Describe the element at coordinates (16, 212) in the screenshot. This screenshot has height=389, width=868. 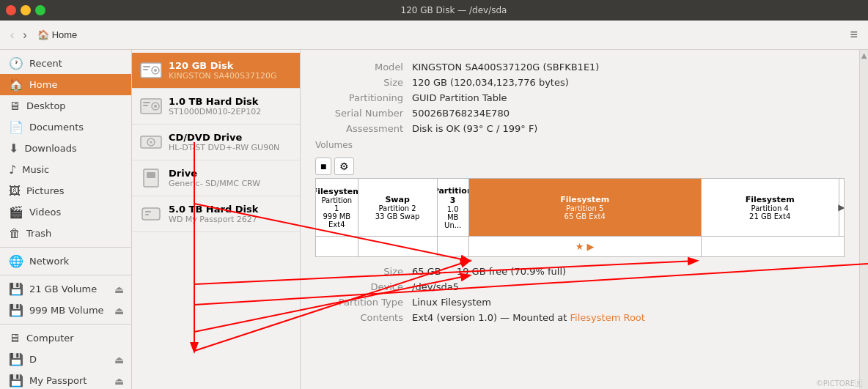
I see `videos-icon: 🎬` at that location.